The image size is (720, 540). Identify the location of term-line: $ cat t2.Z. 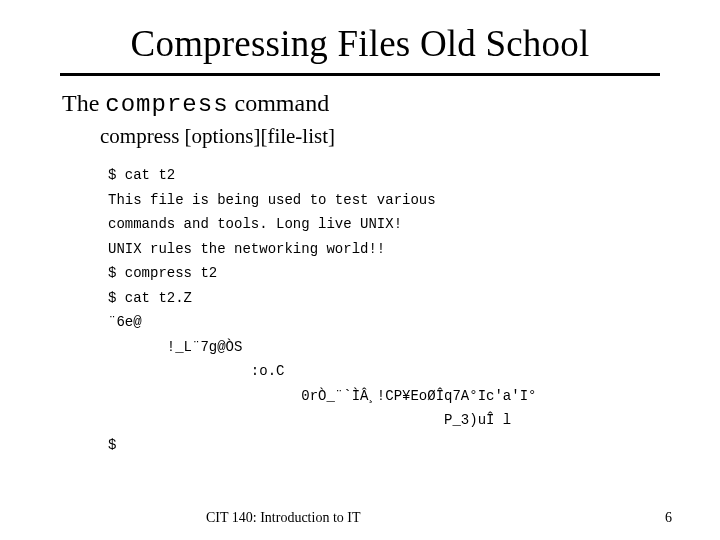
(150, 298).